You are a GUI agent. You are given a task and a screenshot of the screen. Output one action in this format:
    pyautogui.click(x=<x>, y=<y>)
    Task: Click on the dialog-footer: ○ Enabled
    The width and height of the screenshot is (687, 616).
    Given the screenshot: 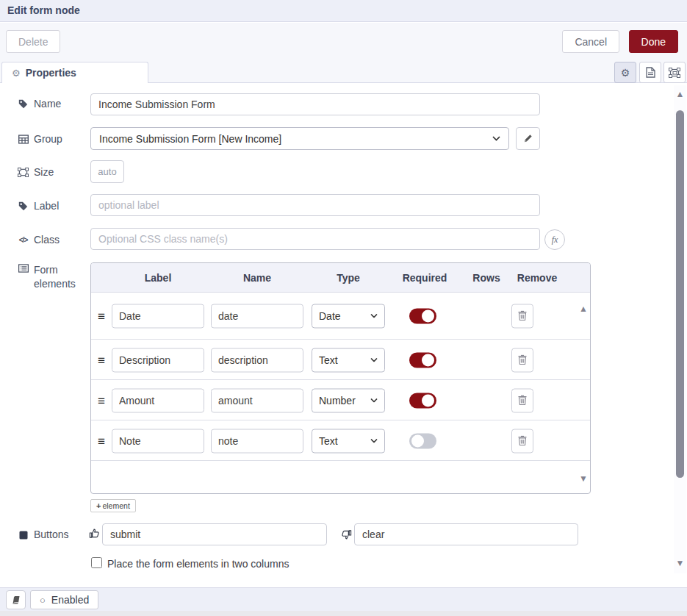 What is the action you would take?
    pyautogui.click(x=344, y=599)
    